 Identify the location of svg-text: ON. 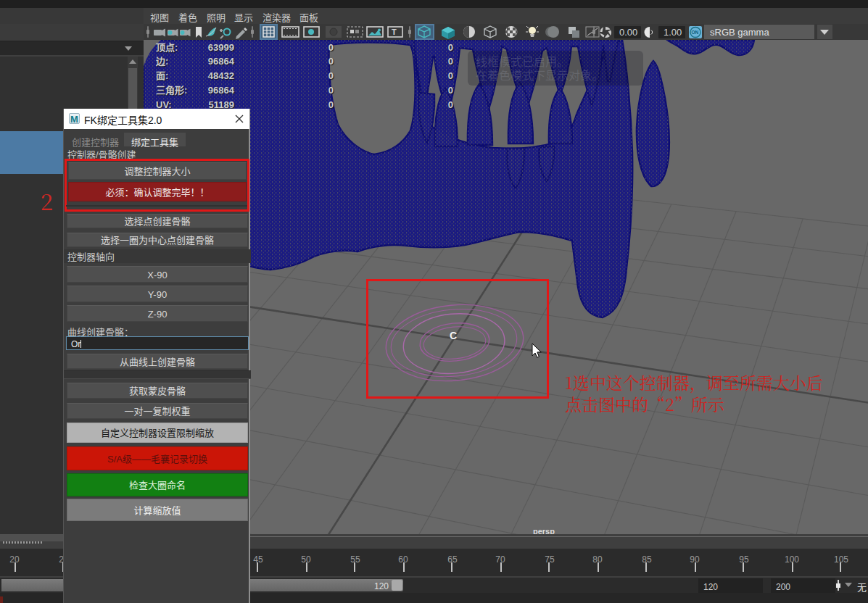
(695, 32).